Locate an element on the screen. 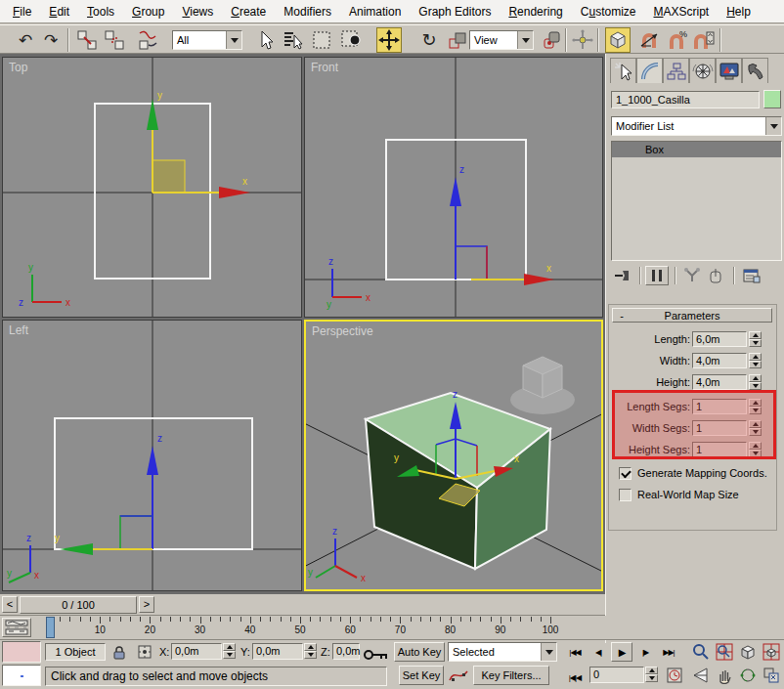  select-by-name-button is located at coordinates (292, 40).